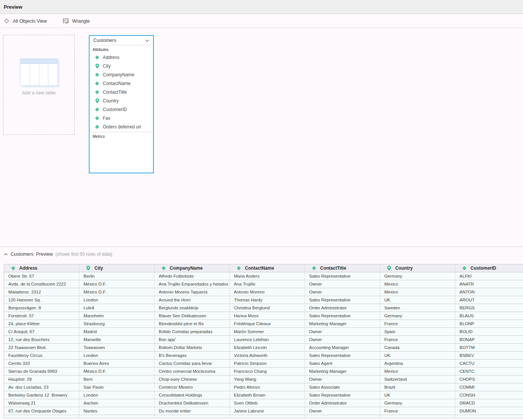 Image resolution: width=523 pixels, height=420 pixels. What do you see at coordinates (121, 127) in the screenshot?
I see `attribute-item: Orders deferred uri` at bounding box center [121, 127].